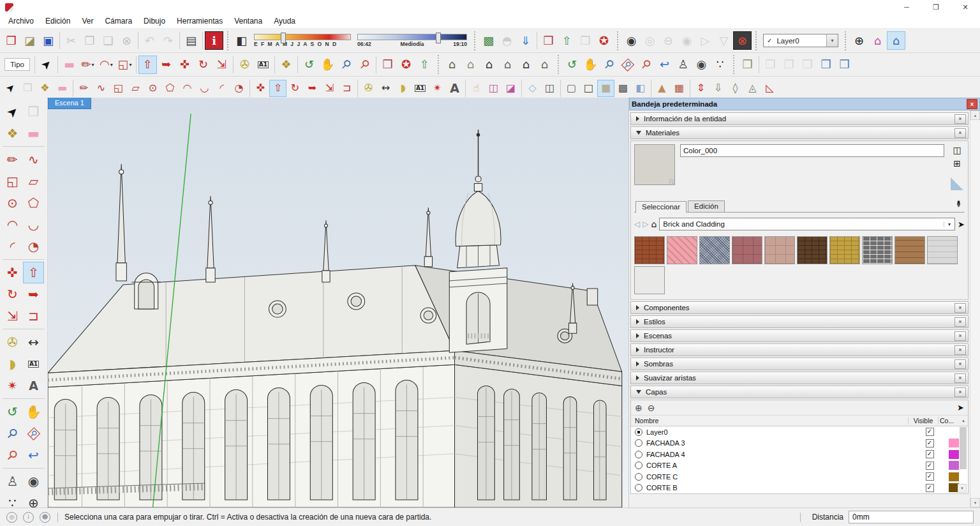 This screenshot has height=526, width=980. I want to click on dropdown-arrow-icon: ▾, so click(949, 225).